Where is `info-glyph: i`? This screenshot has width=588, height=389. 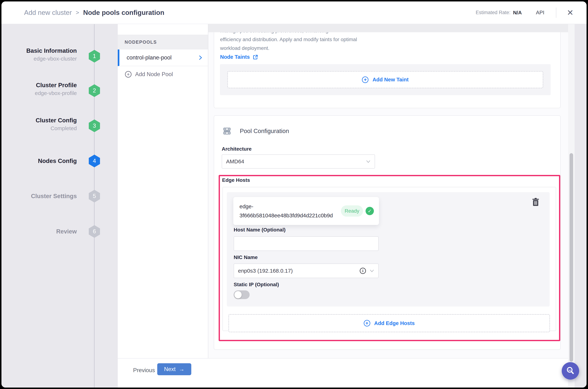
info-glyph: i is located at coordinates (363, 271).